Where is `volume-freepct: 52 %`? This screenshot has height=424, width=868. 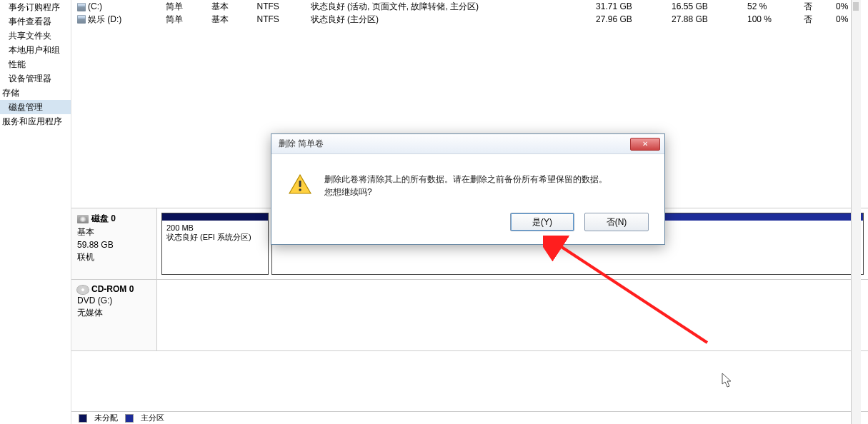
volume-freepct: 52 % is located at coordinates (770, 6).